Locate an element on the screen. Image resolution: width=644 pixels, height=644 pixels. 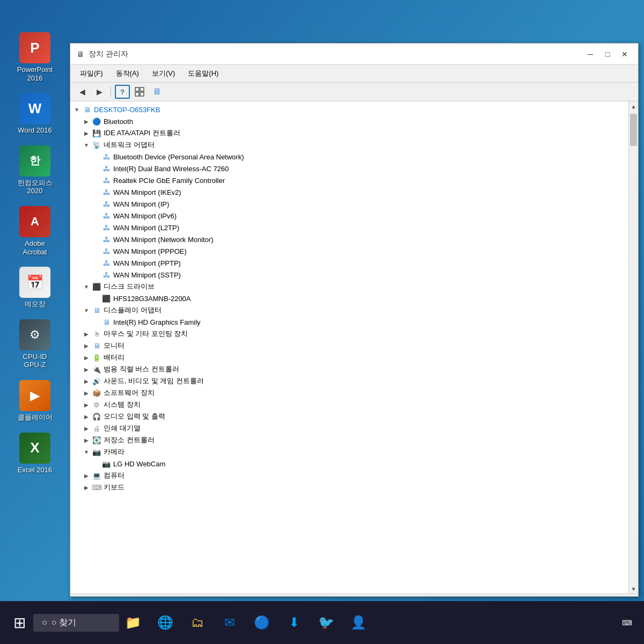
expand-display: ▼ is located at coordinates (86, 310).